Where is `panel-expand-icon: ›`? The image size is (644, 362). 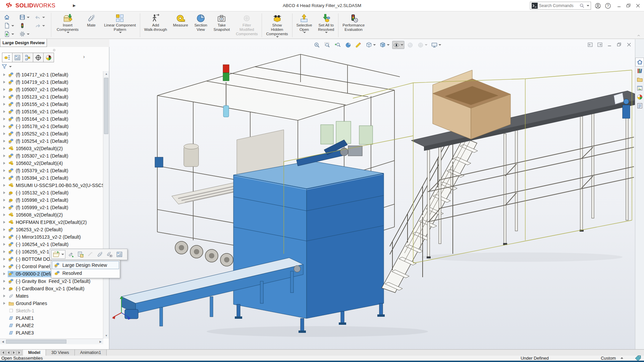
panel-expand-icon: › is located at coordinates (84, 57).